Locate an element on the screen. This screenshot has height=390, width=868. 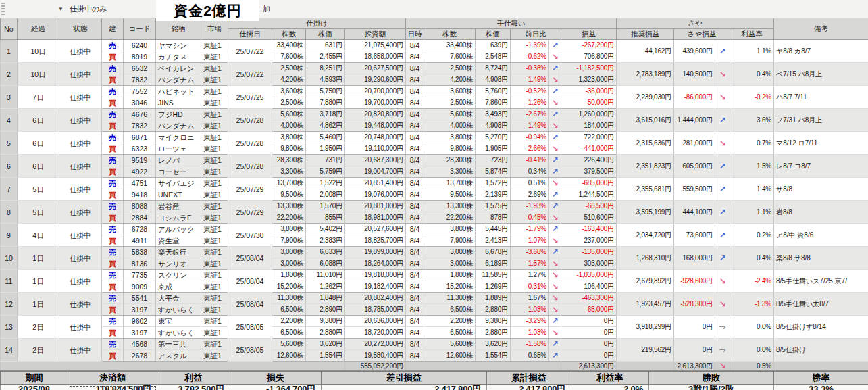
pair-row-sell: 3 7日 仕掛中 売 7552 ハピネット 東証1 25/07/25 3,600… is located at coordinates (434, 92).